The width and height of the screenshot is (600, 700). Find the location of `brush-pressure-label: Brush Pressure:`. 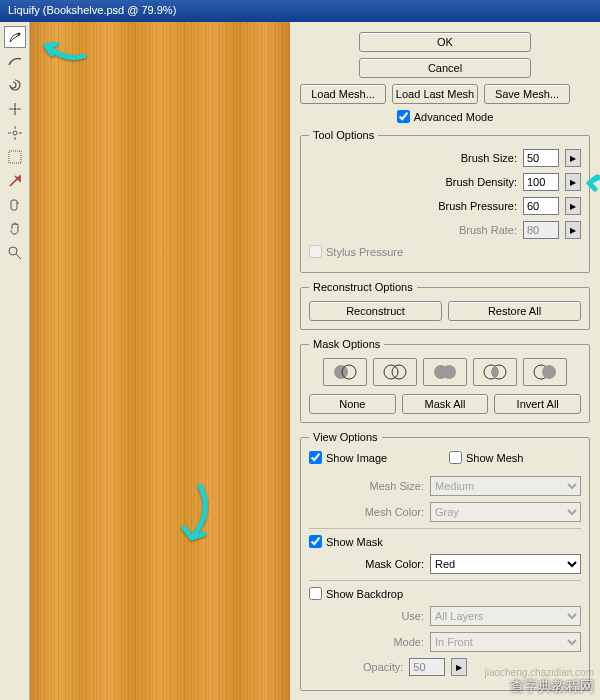

brush-pressure-label: Brush Pressure: is located at coordinates (478, 206).